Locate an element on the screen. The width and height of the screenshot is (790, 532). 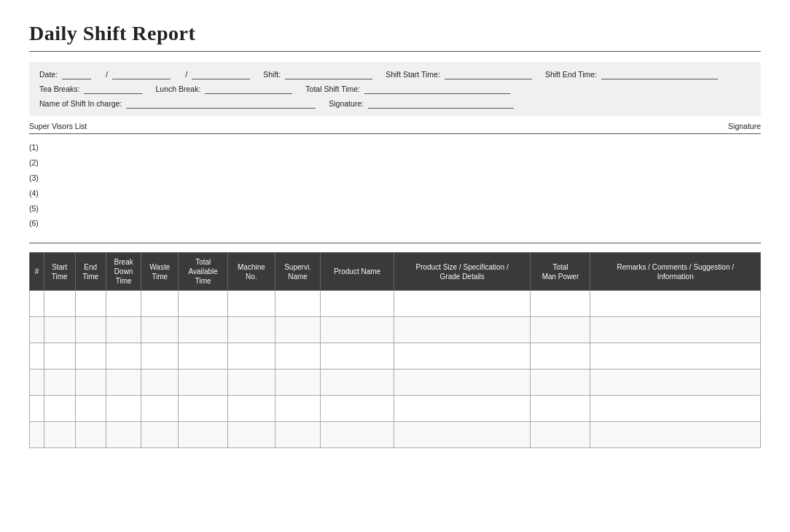
lunch-break-field is located at coordinates (249, 89).